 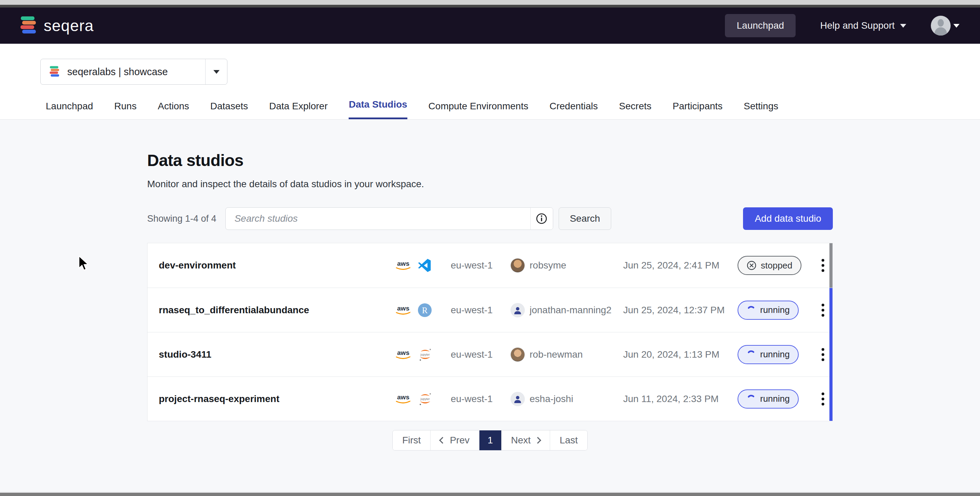 I want to click on user-name: rob-newman, so click(x=556, y=355).